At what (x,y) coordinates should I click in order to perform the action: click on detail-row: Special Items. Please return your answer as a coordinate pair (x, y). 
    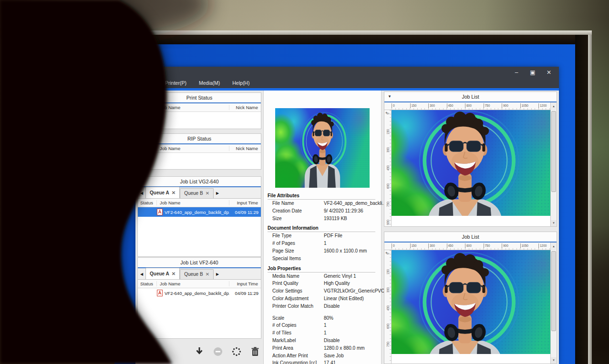
    Looking at the image, I should click on (327, 260).